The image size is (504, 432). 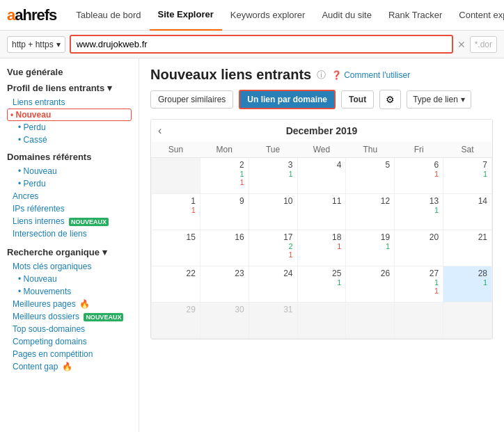 What do you see at coordinates (70, 291) in the screenshot?
I see `sidebar-mk-mouvements: • Mouvements` at bounding box center [70, 291].